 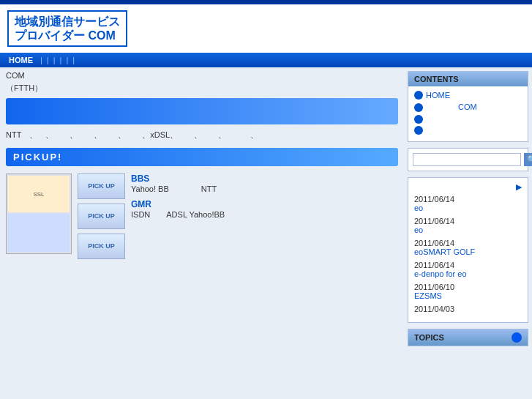 What do you see at coordinates (468, 291) in the screenshot?
I see `news-item-5: 2011/06/10 EZSMS` at bounding box center [468, 291].